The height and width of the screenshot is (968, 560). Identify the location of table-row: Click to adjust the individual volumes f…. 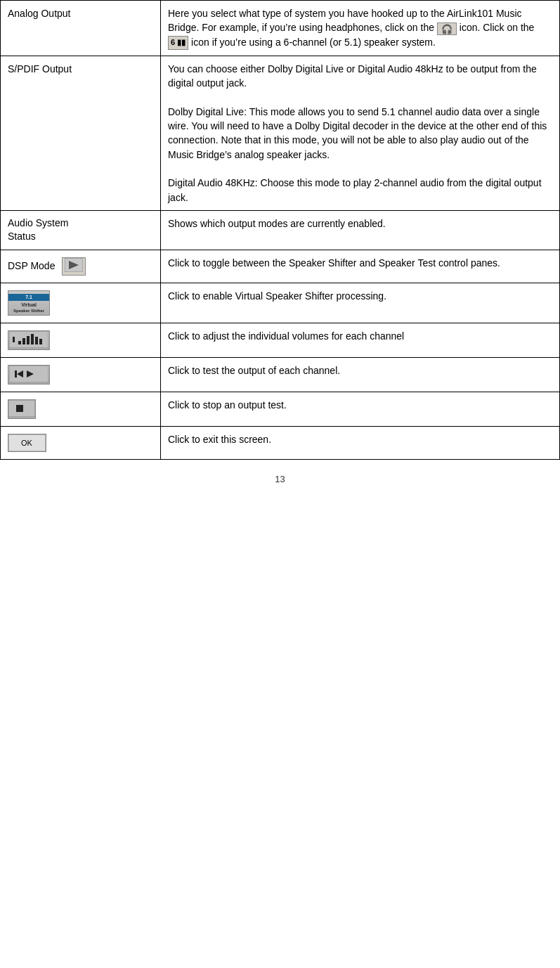
(280, 340).